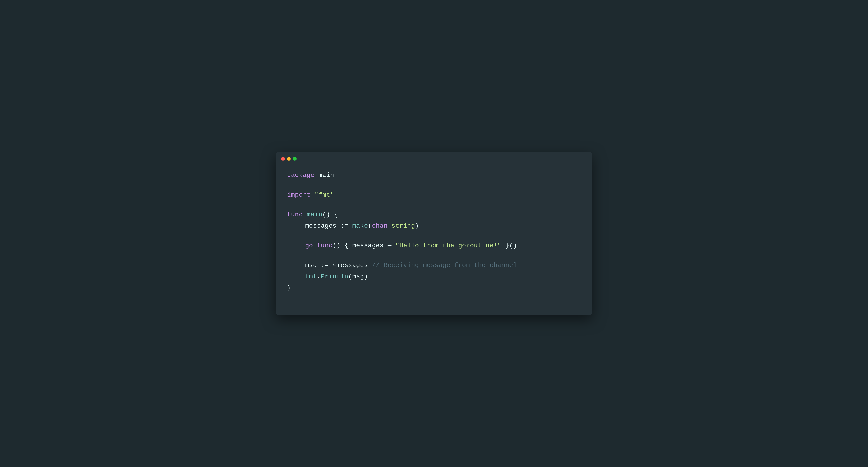 Image resolution: width=868 pixels, height=467 pixels. Describe the element at coordinates (324, 175) in the screenshot. I see `identifier-main: main` at that location.